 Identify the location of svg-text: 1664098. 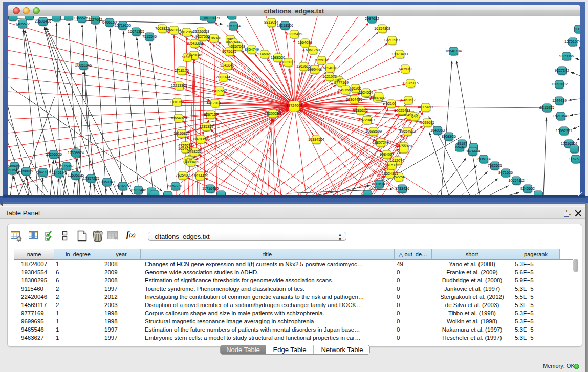
(305, 43).